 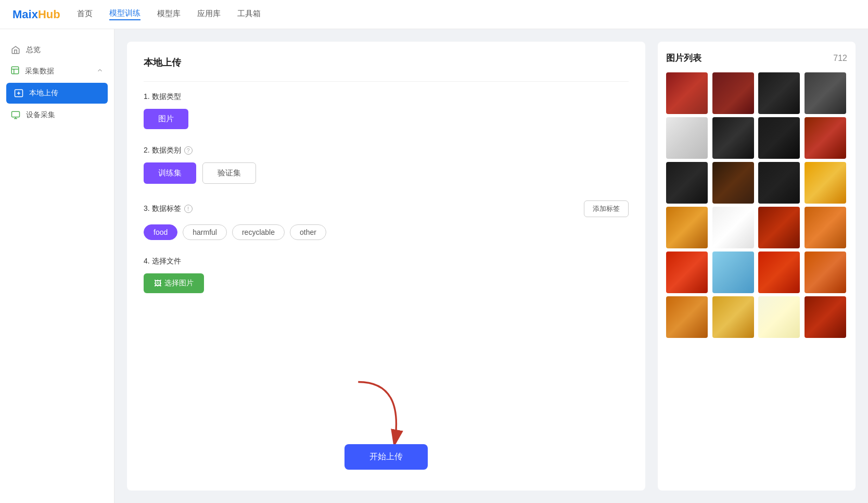 What do you see at coordinates (386, 150) in the screenshot?
I see `step2-label: 2. 数据类别 ?` at bounding box center [386, 150].